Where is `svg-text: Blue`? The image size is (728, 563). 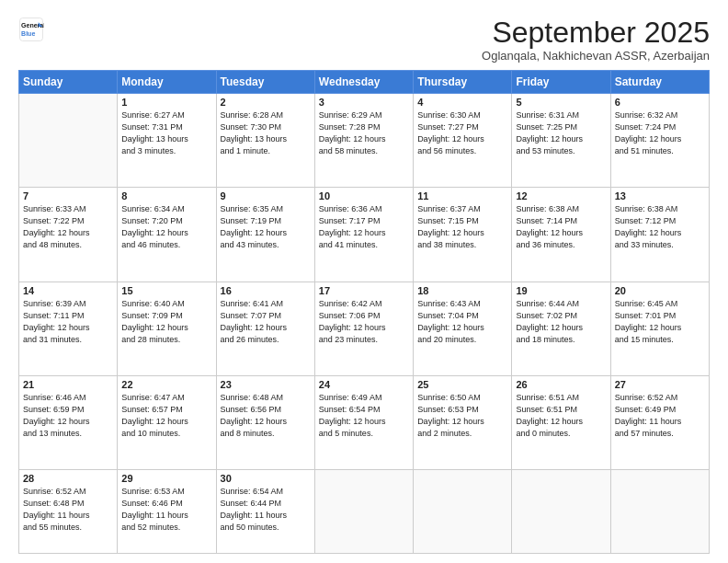
svg-text: Blue is located at coordinates (28, 33).